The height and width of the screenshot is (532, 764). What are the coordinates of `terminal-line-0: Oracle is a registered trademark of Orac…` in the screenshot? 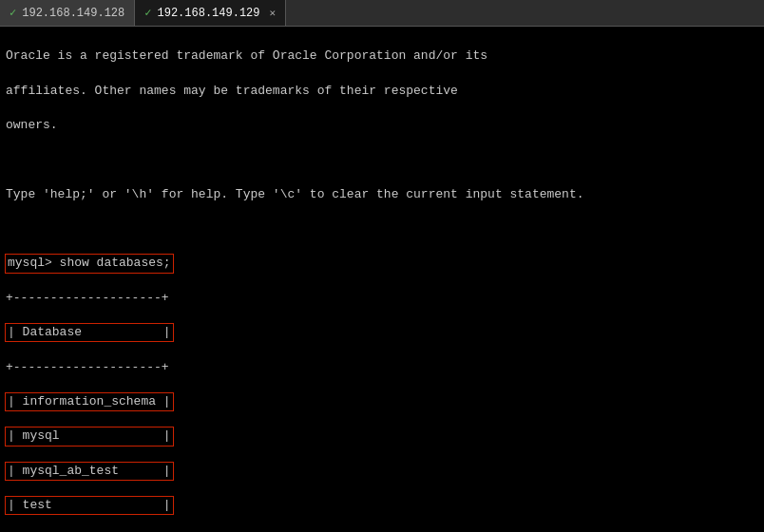 It's located at (382, 56).